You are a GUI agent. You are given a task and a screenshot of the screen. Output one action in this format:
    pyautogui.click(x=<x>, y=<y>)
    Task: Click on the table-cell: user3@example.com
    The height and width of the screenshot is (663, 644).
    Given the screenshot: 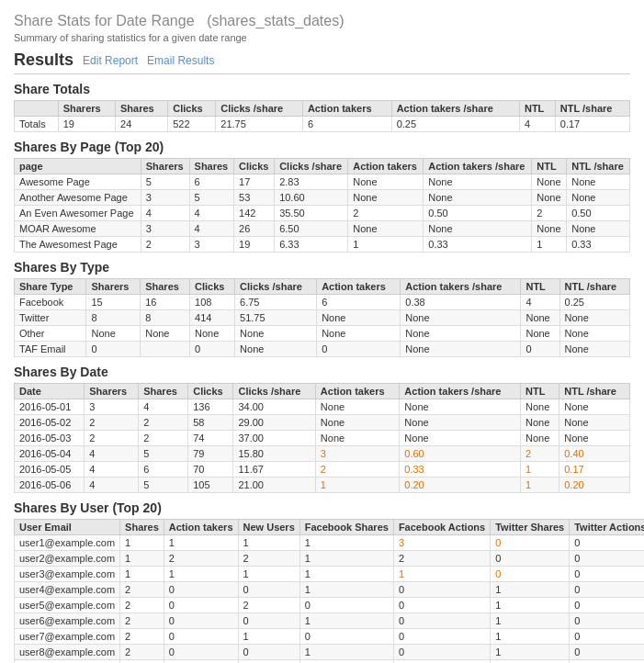 What is the action you would take?
    pyautogui.click(x=68, y=575)
    